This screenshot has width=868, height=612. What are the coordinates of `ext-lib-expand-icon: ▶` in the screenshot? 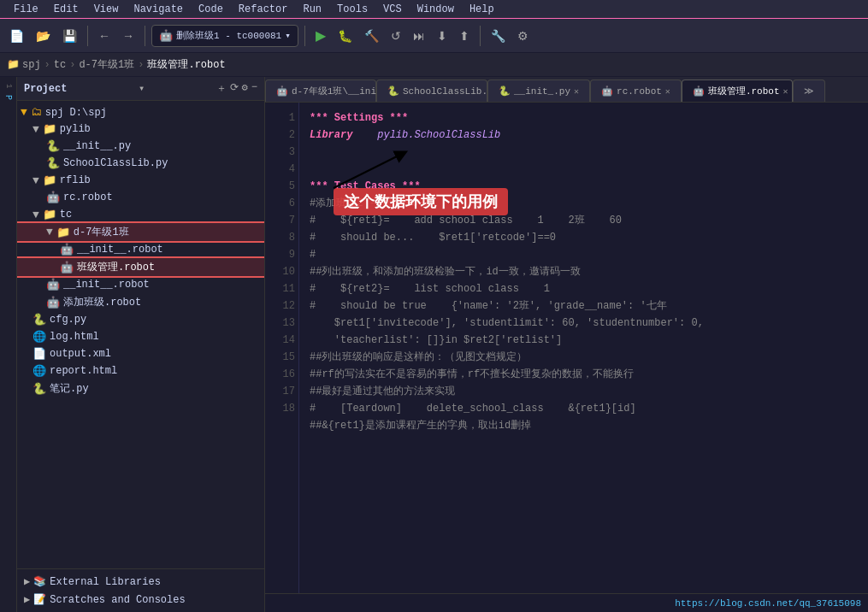 It's located at (27, 581).